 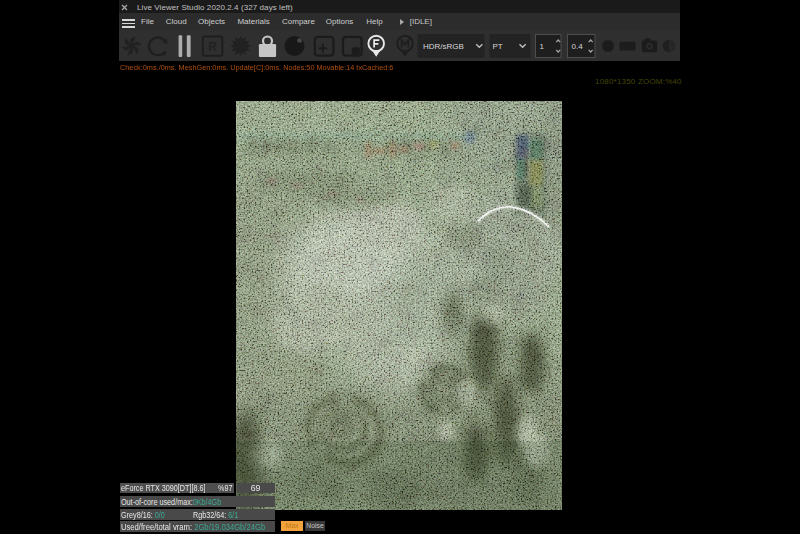 I want to click on svg-text: HDR/sRGB, so click(x=444, y=46).